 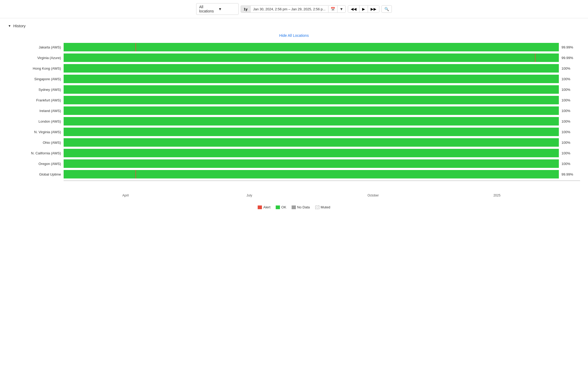 I want to click on location-dropdown: All locations ▼, so click(x=217, y=9).